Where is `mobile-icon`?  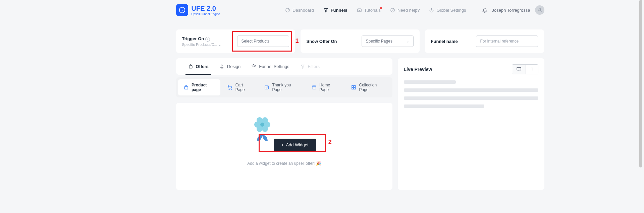 mobile-icon is located at coordinates (532, 69).